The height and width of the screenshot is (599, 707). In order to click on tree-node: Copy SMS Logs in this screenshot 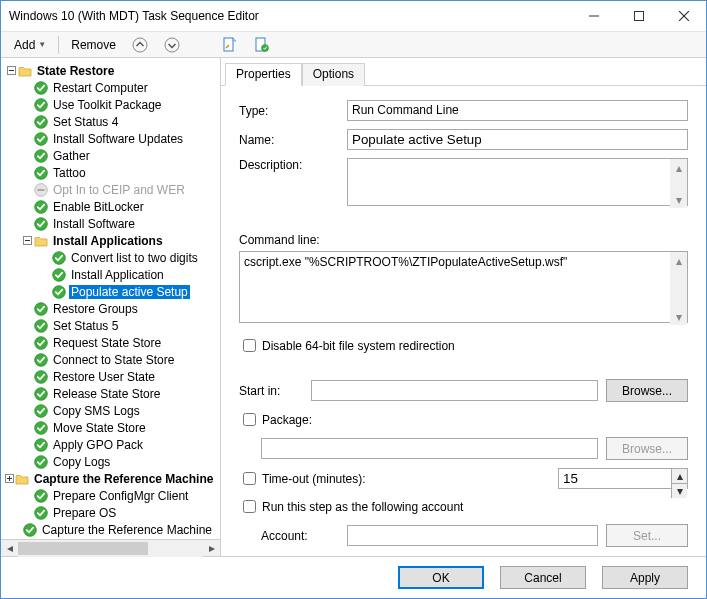, I will do `click(110, 410)`.